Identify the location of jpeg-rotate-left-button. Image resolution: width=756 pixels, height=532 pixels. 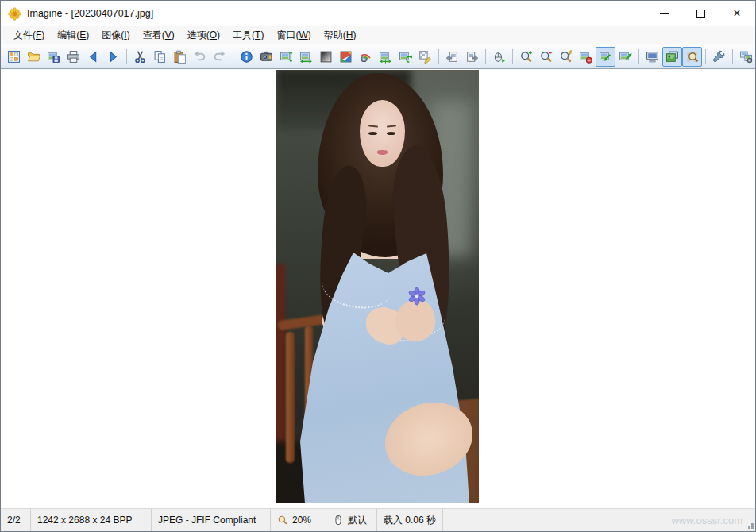
(453, 57).